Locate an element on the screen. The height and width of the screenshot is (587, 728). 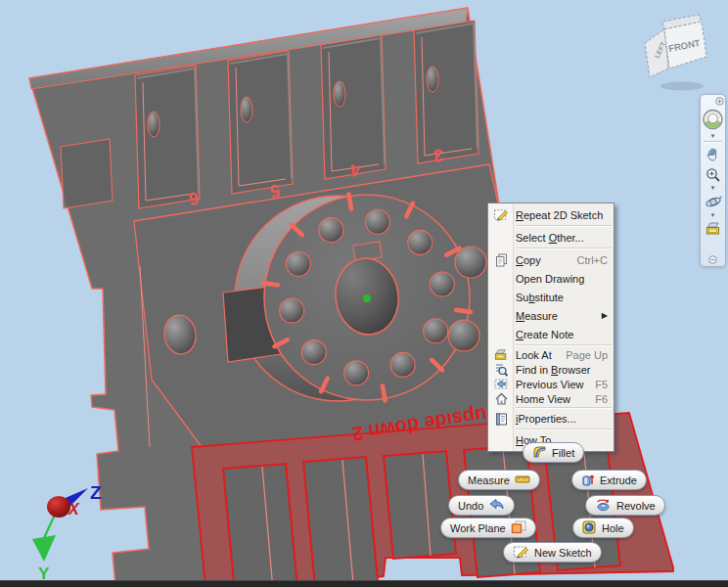
look-at-face-icon is located at coordinates (712, 229).